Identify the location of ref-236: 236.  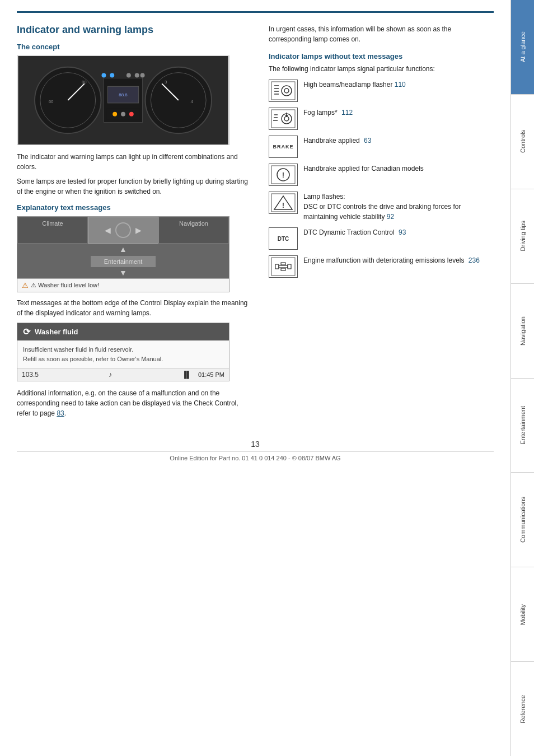
(474, 260).